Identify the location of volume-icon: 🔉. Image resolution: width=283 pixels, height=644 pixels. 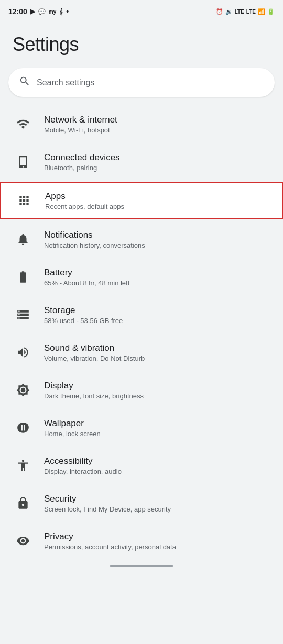
(229, 12).